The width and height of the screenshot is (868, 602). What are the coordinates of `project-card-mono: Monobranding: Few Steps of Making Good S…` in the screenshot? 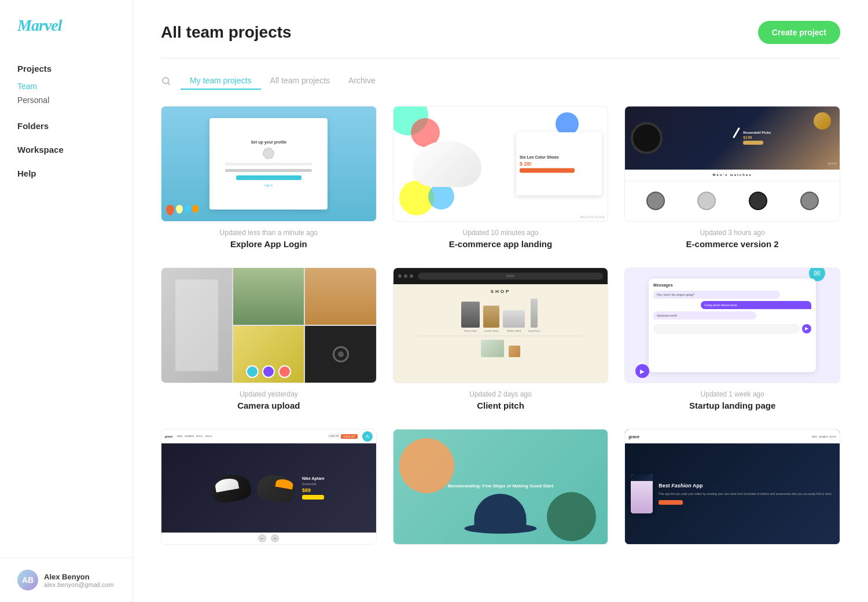 It's located at (501, 490).